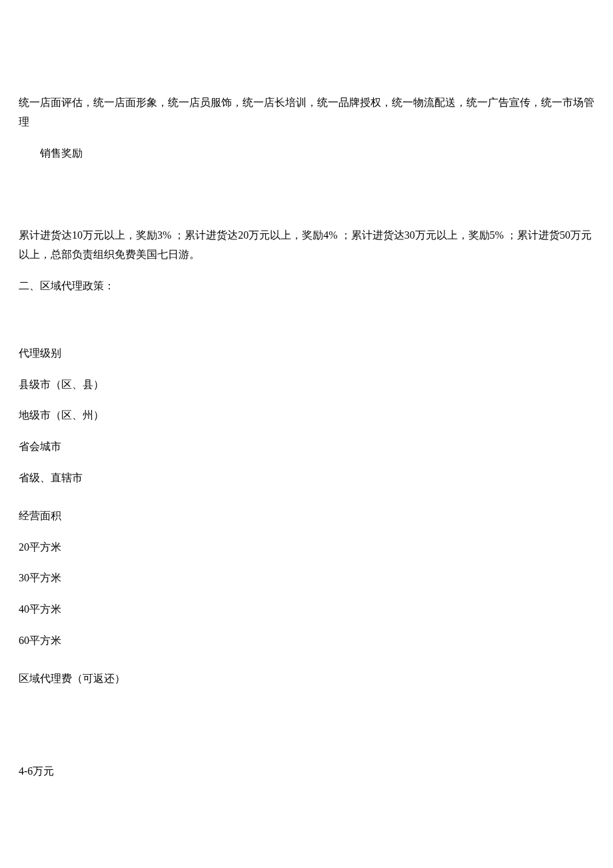 The width and height of the screenshot is (613, 868). Describe the element at coordinates (306, 609) in the screenshot. I see `area-item: 40平方米` at that location.